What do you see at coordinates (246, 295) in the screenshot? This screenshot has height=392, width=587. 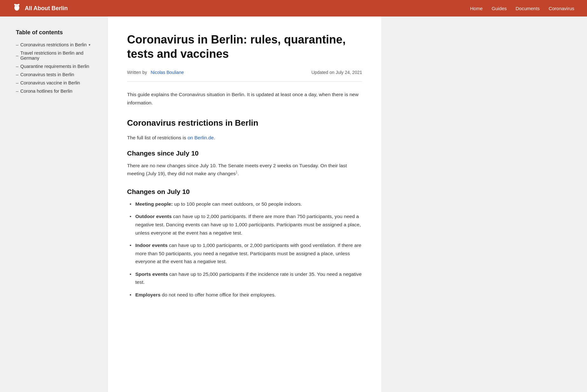 I see `bullet-employers: Employers do not need to offer home offi…` at bounding box center [246, 295].